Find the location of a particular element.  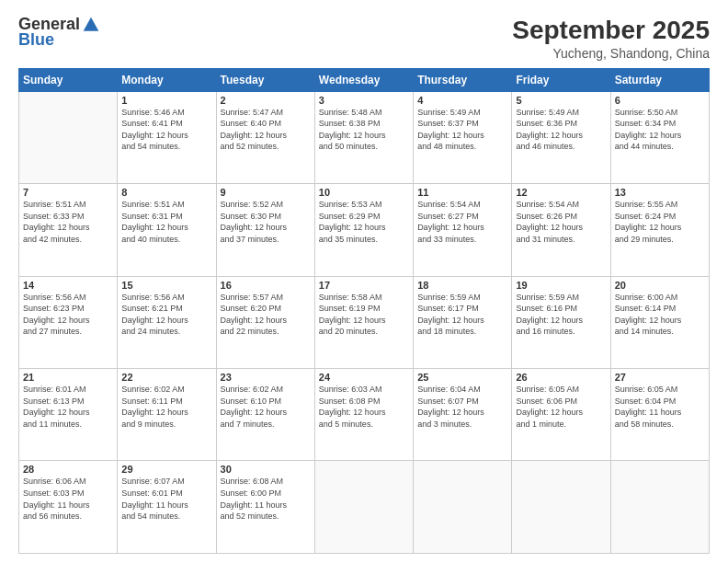

day-number: 8 is located at coordinates (166, 192).